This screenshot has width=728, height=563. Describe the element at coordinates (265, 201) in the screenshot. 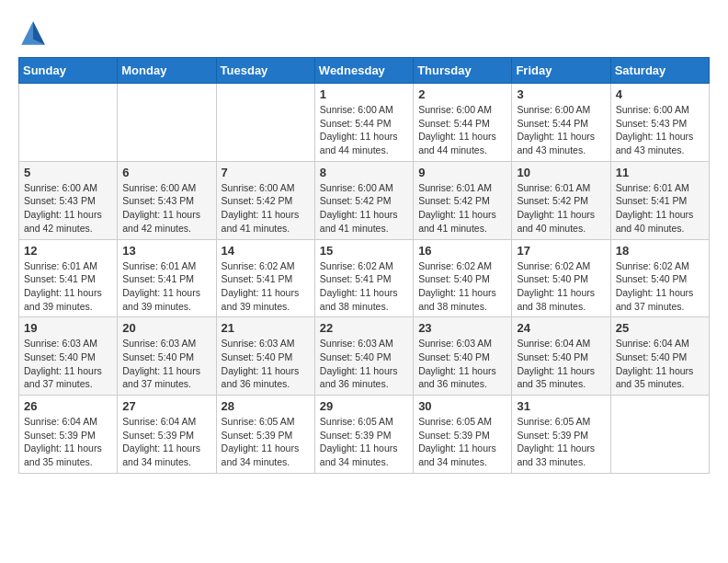

I see `calendar-cell: 7Sunrise: 6:00 AM Sunset: 5:42 PM Daylig…` at that location.